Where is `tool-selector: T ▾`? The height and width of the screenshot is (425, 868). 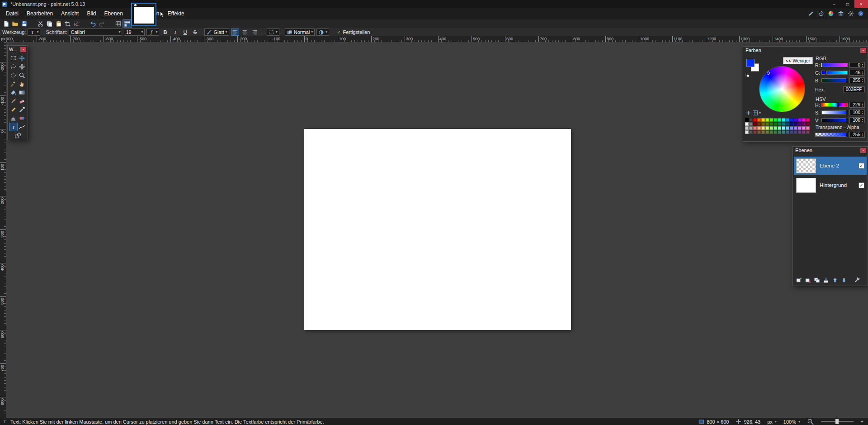
tool-selector: T ▾ is located at coordinates (34, 32).